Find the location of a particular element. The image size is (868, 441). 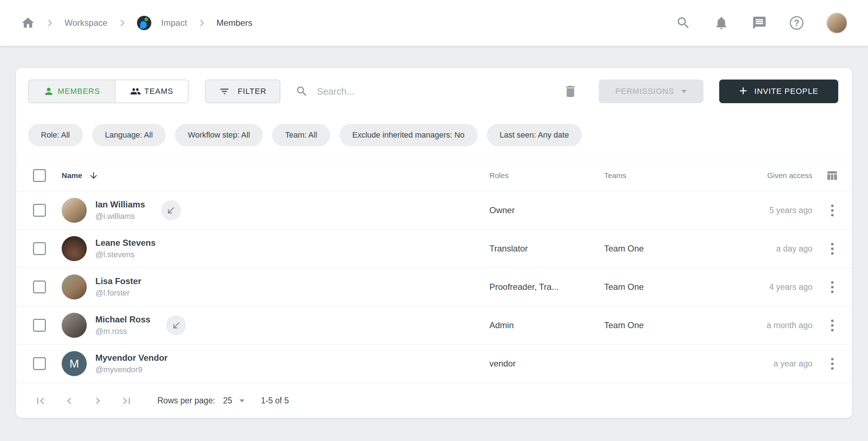

column-header-given-access: Given access is located at coordinates (790, 176).